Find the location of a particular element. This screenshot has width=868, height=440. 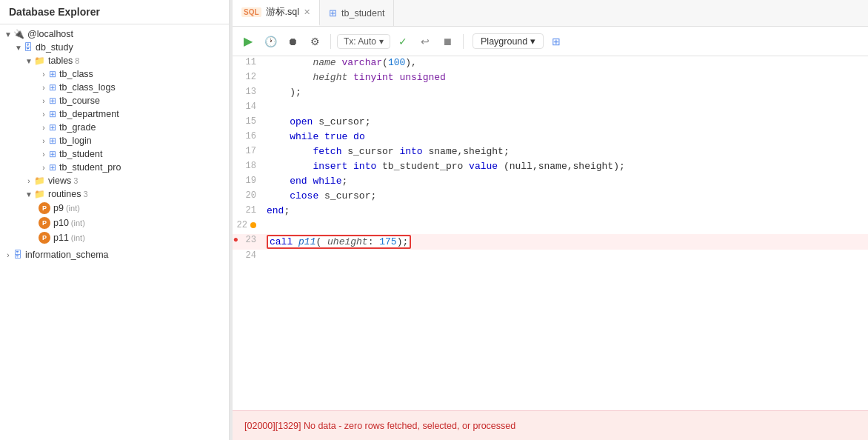

line-content-12: height tinyint unsigned is located at coordinates (566, 77).